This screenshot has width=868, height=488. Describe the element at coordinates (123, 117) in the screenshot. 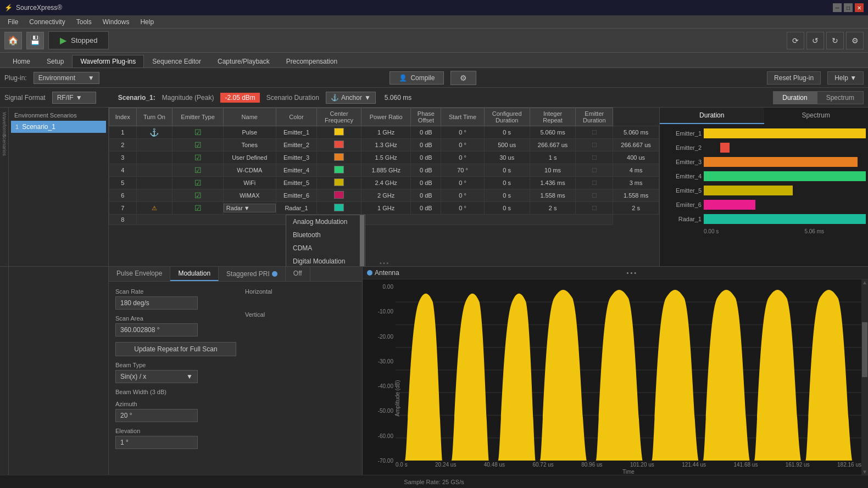

I see `col-index: Index` at that location.